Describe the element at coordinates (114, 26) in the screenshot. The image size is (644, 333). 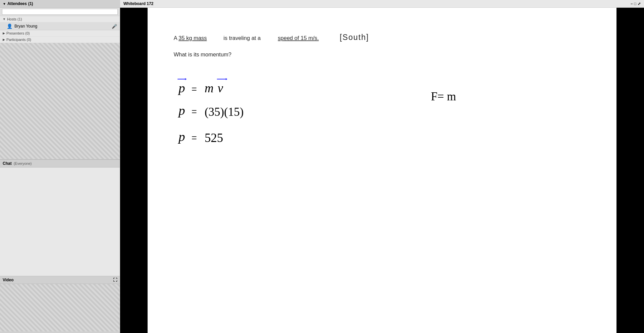
I see `mic-icon: 🎤` at that location.